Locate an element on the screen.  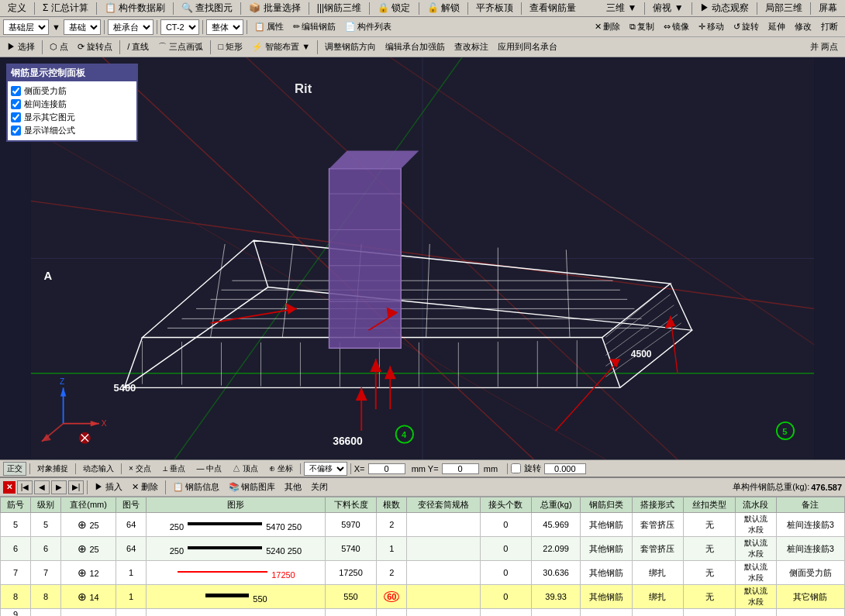
point-btn: ⬡ 点 is located at coordinates (59, 47).